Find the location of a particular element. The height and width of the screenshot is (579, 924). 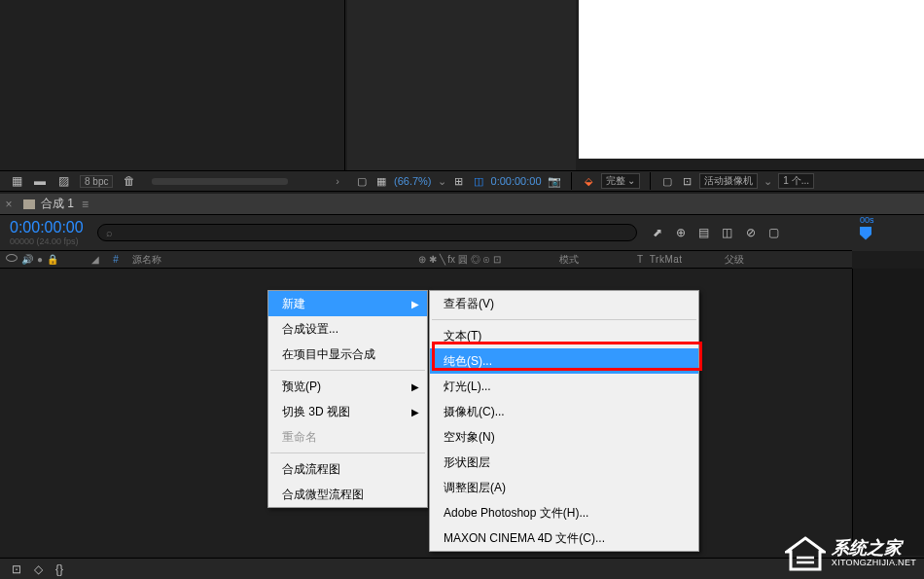

menu-mini-flowchart: 合成微型流程图 is located at coordinates (348, 494).